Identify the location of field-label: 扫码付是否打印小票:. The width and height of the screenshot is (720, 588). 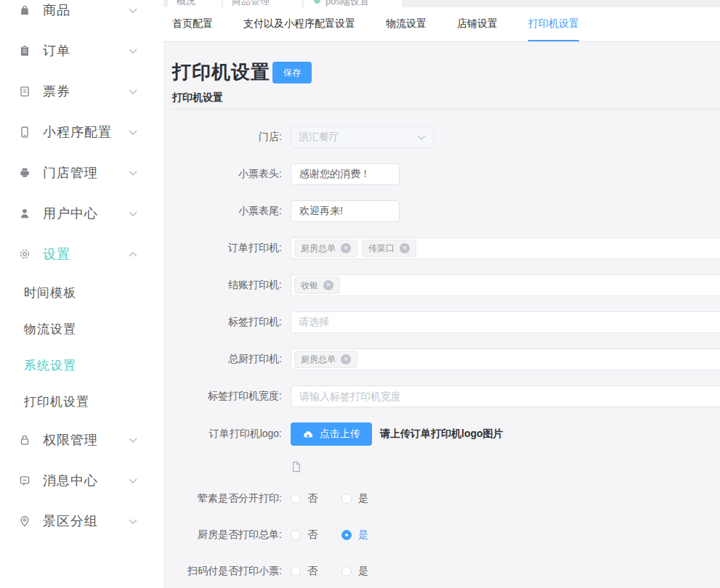
(231, 571).